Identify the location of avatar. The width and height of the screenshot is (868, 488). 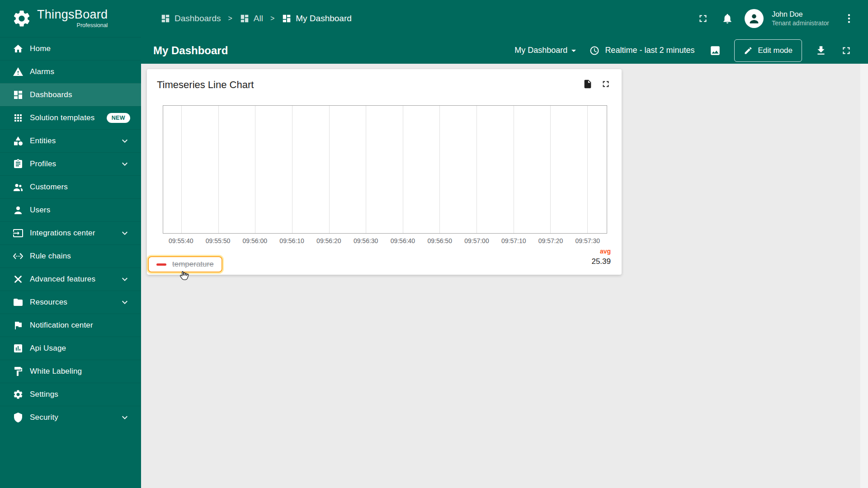
(754, 19).